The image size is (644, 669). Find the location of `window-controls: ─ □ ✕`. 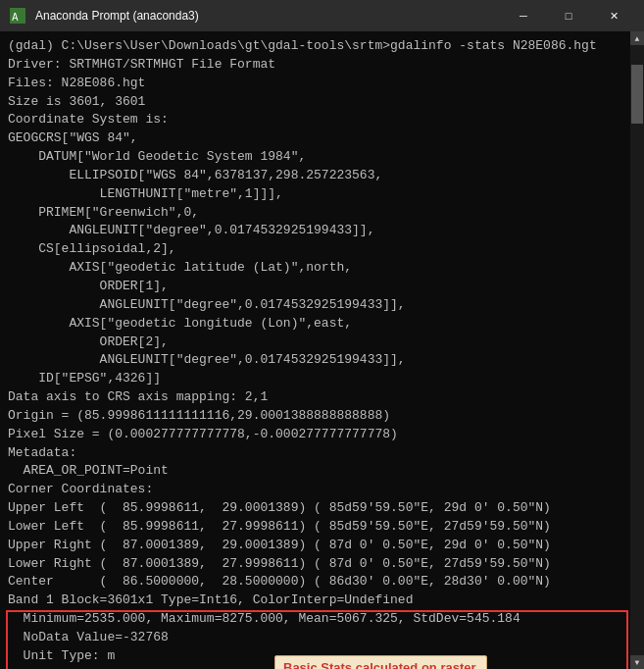

window-controls: ─ □ ✕ is located at coordinates (569, 16).